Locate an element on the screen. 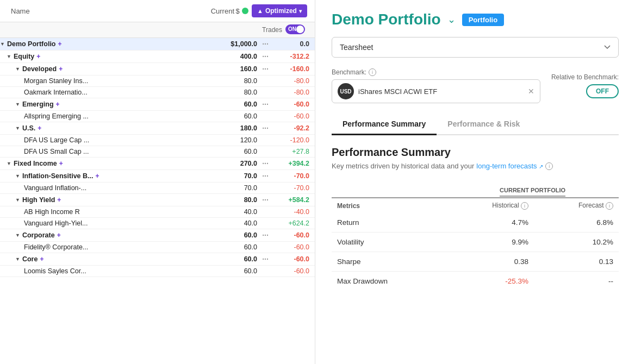  tearsheet-select: Tearsheet is located at coordinates (475, 47).